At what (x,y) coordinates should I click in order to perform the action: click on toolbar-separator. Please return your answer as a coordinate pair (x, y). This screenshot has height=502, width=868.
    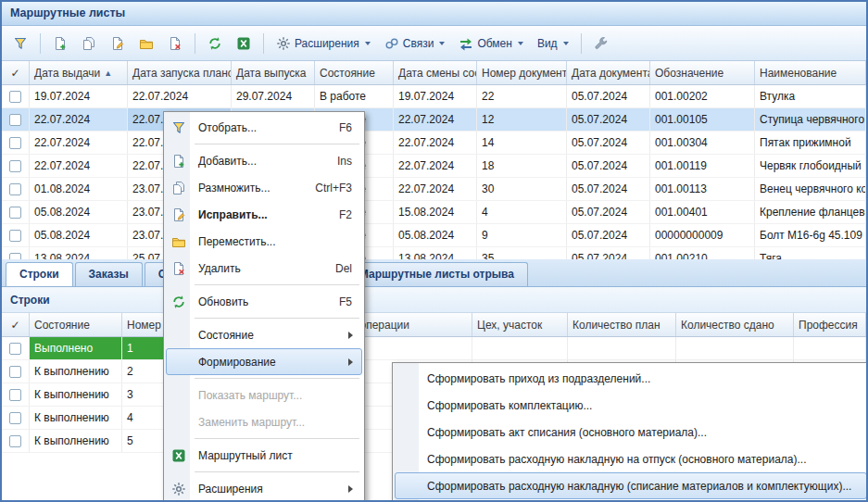
    Looking at the image, I should click on (195, 44).